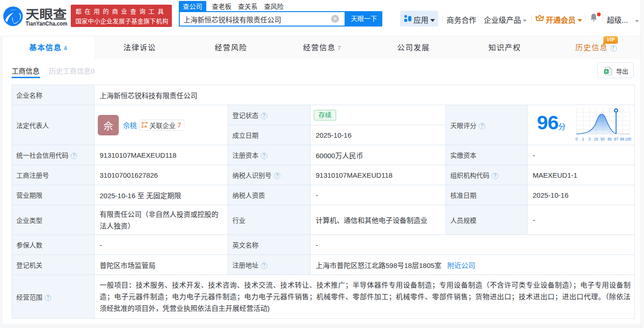 The height and width of the screenshot is (328, 644). Describe the element at coordinates (590, 140) in the screenshot. I see `svg-text: 3` at that location.